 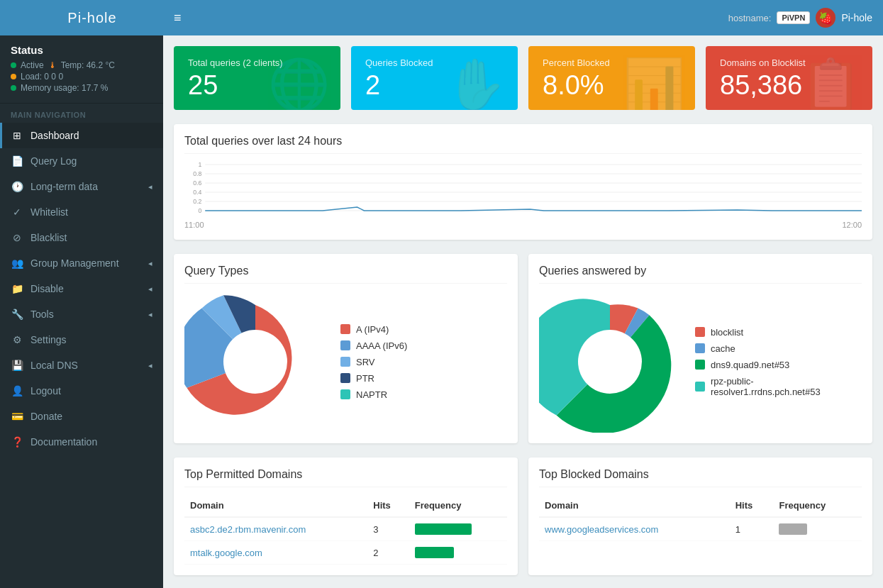 I want to click on hamburger-menu: ≡, so click(x=177, y=18).